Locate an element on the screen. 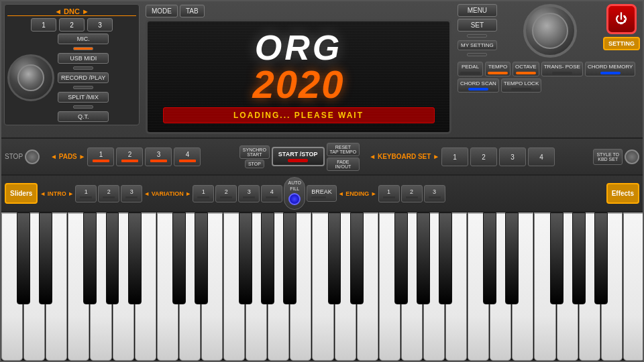 Image resolution: width=644 pixels, height=362 pixels. var-btn-4: 4 is located at coordinates (272, 194).